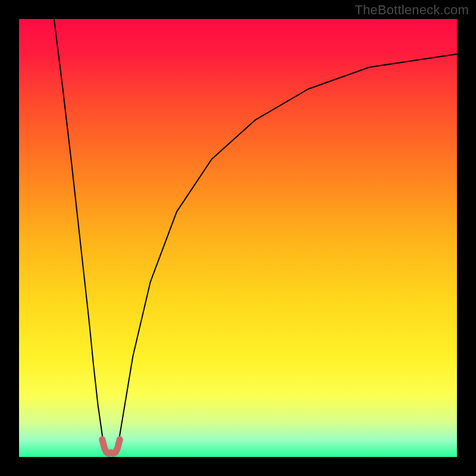 This screenshot has height=476, width=476. I want to click on watermark-text: TheBottleneck.com, so click(412, 10).